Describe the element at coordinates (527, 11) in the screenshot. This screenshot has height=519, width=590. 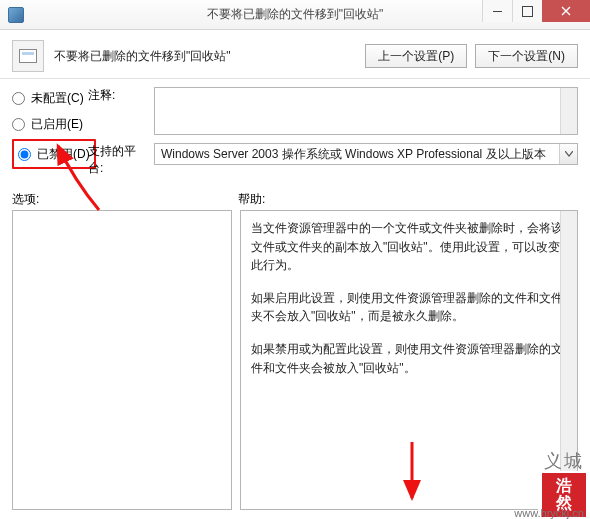
I see `maximize-button` at that location.